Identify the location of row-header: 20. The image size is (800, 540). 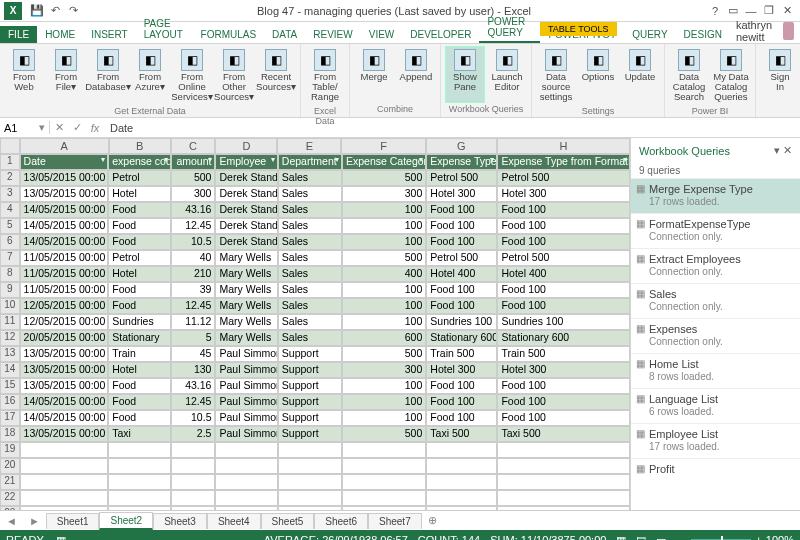
(10, 466).